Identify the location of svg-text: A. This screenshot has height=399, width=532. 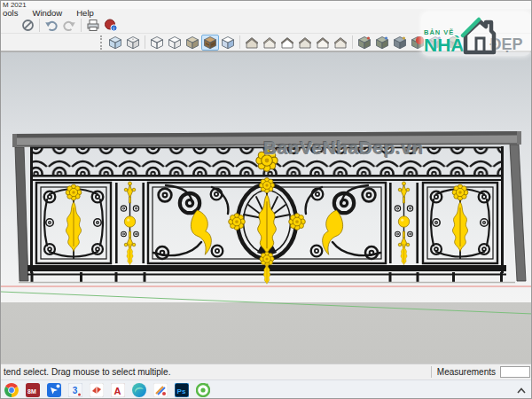
(117, 391).